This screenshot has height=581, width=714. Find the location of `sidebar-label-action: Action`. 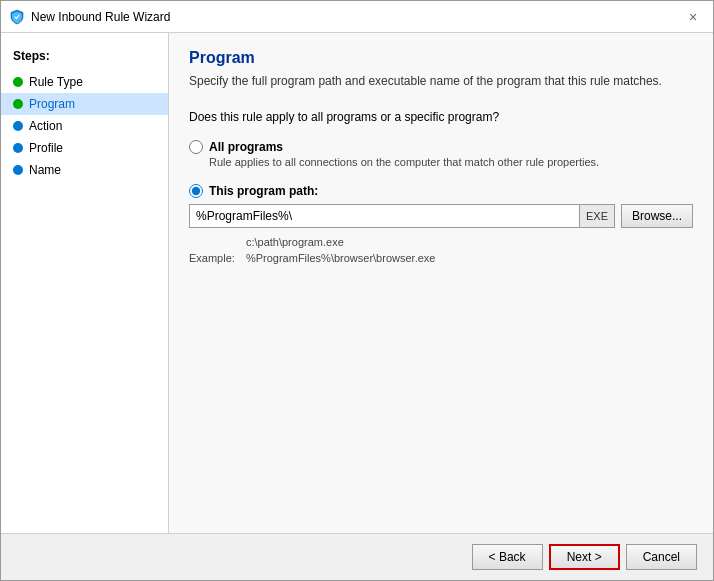

sidebar-label-action: Action is located at coordinates (46, 126).